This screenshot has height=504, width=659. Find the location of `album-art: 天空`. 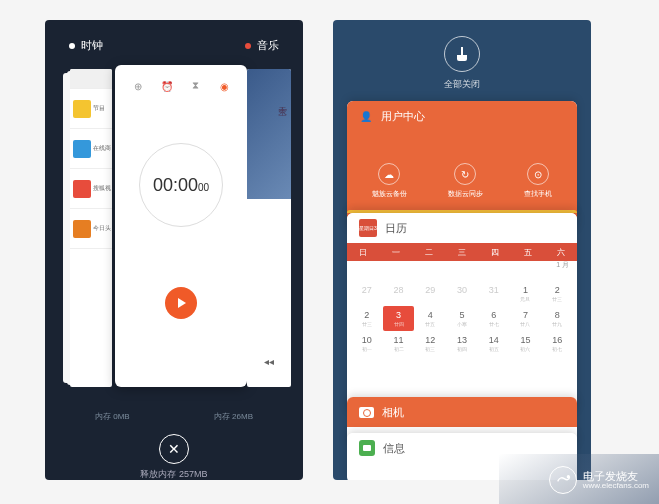

album-art: 天空 is located at coordinates (269, 134).